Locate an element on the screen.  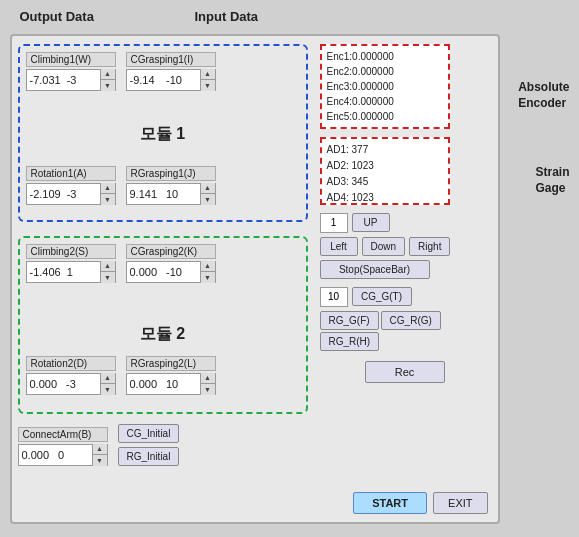
cg-step-input is located at coordinates (334, 297).